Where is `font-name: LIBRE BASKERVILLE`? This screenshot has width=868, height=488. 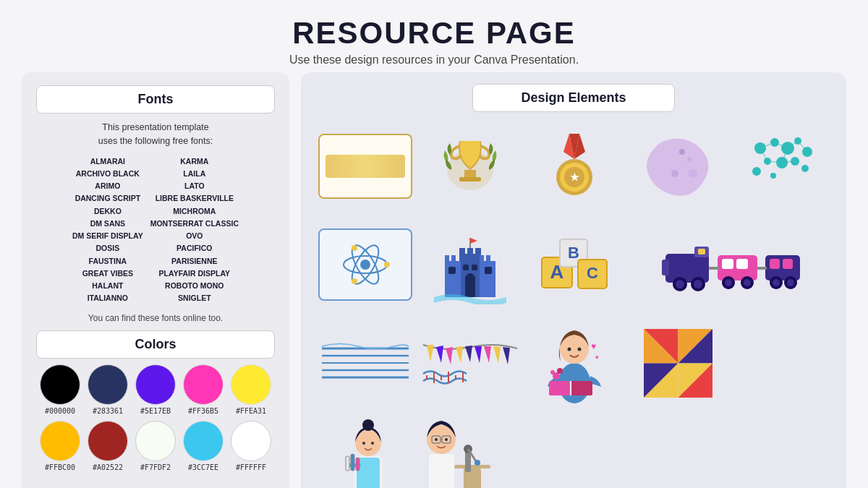
font-name: LIBRE BASKERVILLE is located at coordinates (195, 198).